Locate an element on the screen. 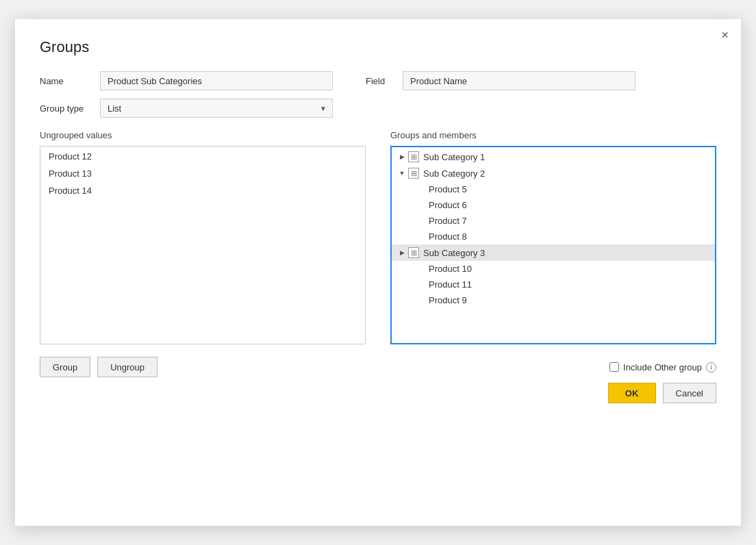  tree-child-item: Product 9 is located at coordinates (553, 300).